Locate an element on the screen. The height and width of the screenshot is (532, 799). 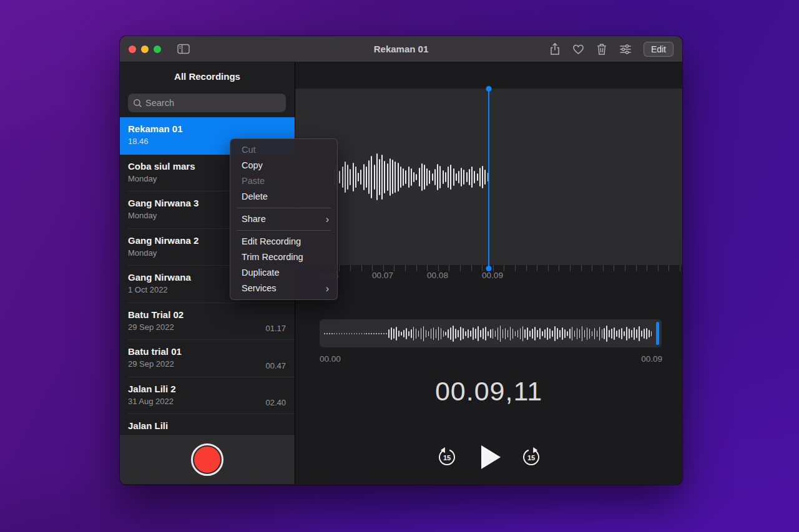
recording-title: Batu trial 01 is located at coordinates (207, 352).